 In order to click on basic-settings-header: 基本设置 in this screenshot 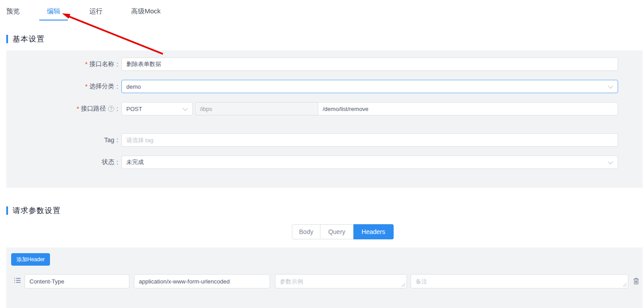, I will do `click(25, 39)`.